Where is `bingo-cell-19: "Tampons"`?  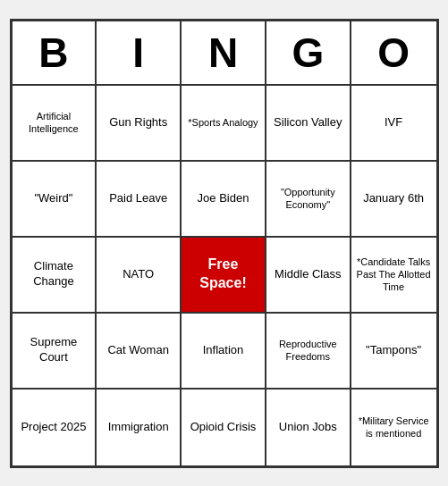
bingo-cell-19: "Tampons" is located at coordinates (393, 352).